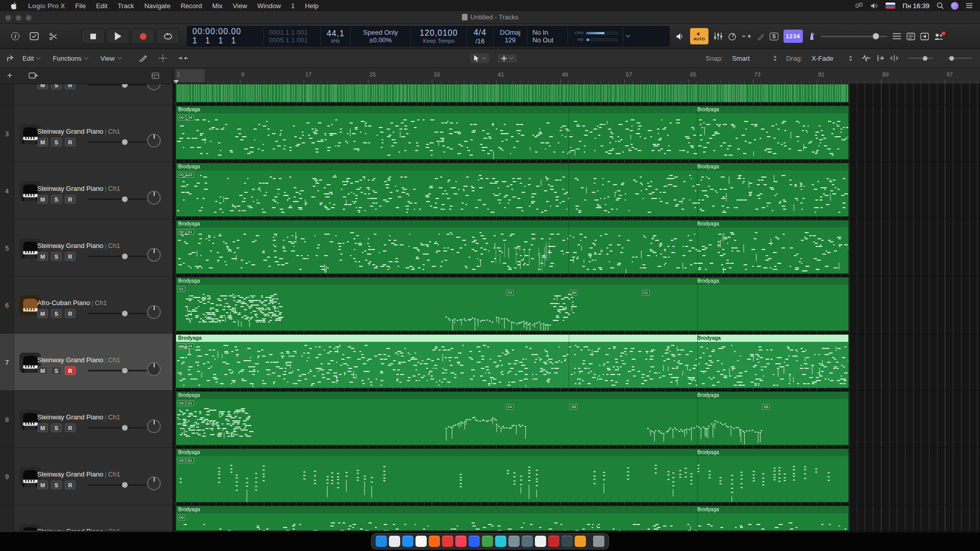  I want to click on track-lane-4: BrodyagaBrodyaga0033, so click(577, 191).